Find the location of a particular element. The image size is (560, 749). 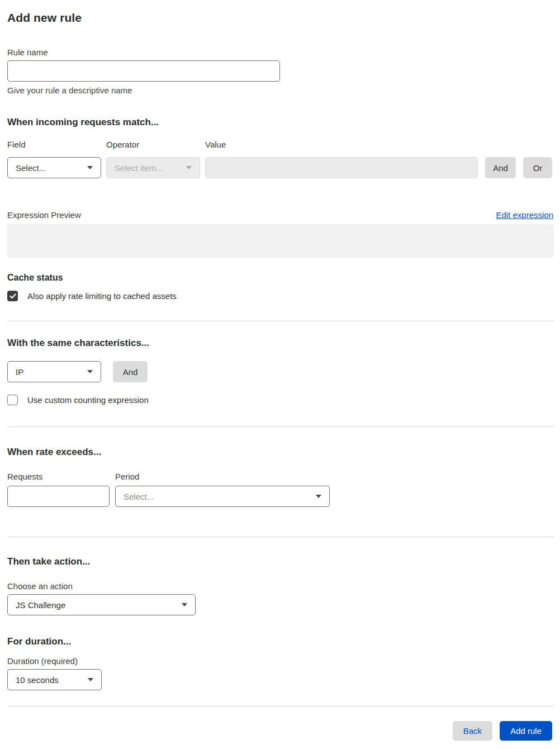

rule-name-input is located at coordinates (144, 71).